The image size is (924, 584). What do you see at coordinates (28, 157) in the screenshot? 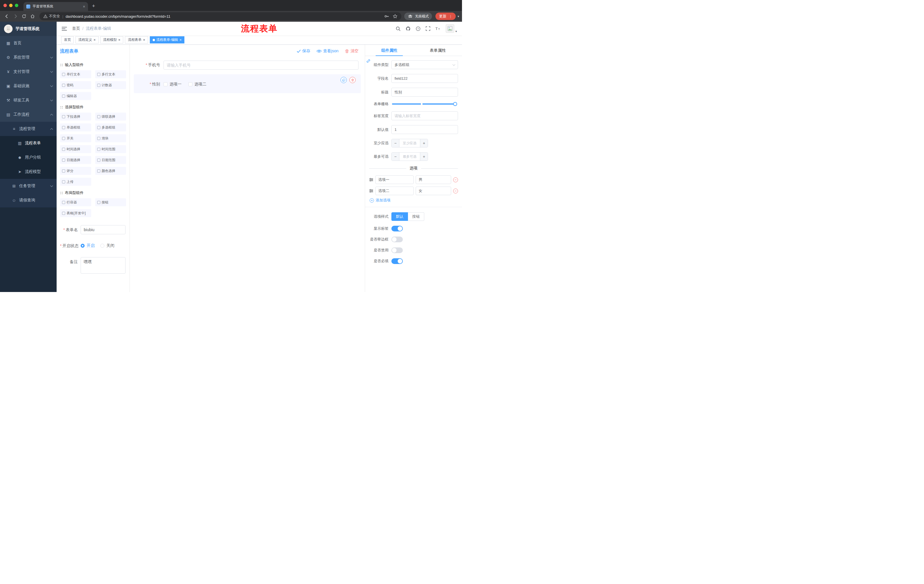
I see `sidebar-item-user-groups: ☻ 用户分组` at bounding box center [28, 157].